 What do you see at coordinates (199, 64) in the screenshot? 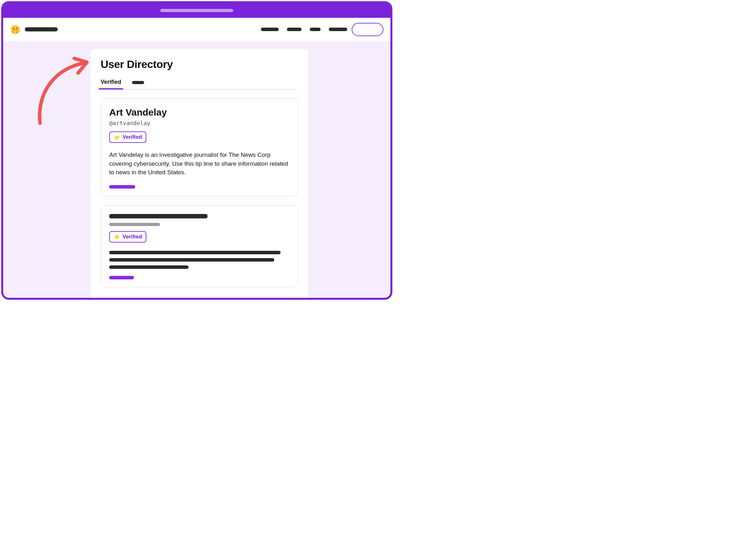
I see `page-title: User Directory` at bounding box center [199, 64].